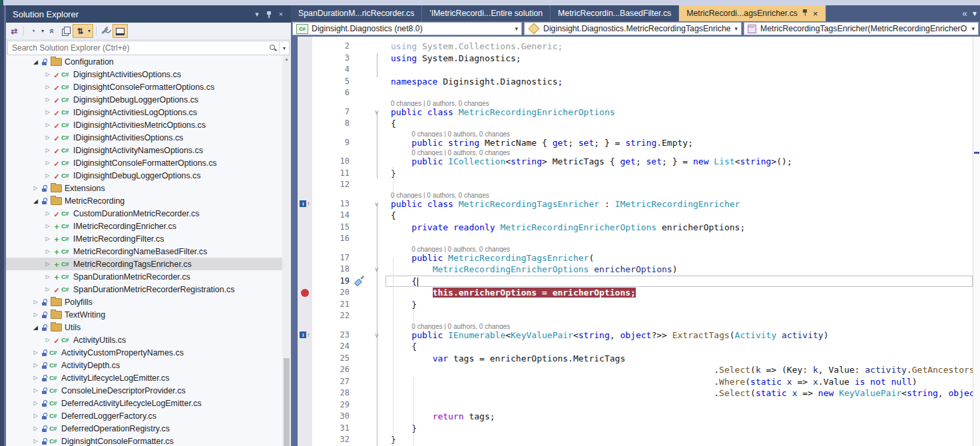 The image size is (980, 446). What do you see at coordinates (144, 213) in the screenshot?
I see `tree-item: ▷✓C#CustomDurationMetricRecorder.cs` at bounding box center [144, 213].